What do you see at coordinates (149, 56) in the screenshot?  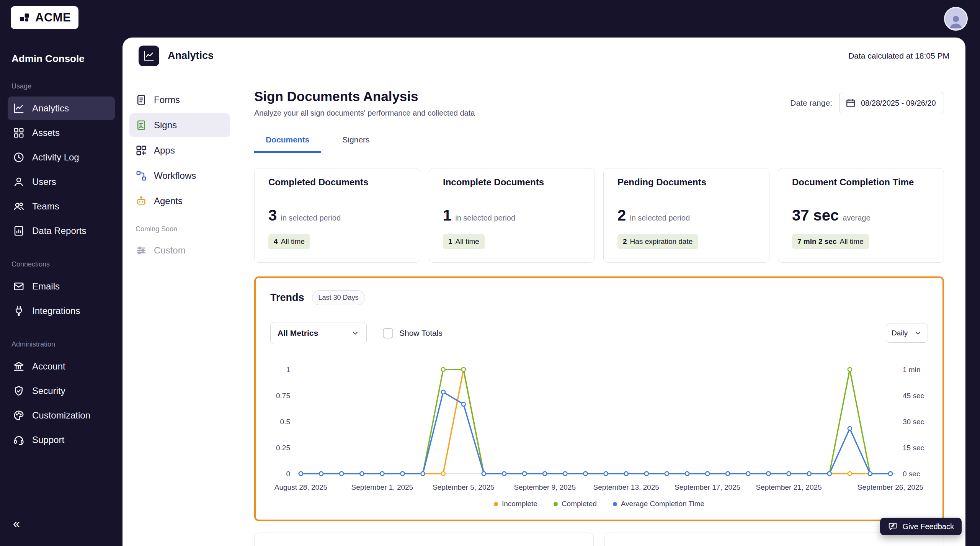 I see `analytics-header-icon` at bounding box center [149, 56].